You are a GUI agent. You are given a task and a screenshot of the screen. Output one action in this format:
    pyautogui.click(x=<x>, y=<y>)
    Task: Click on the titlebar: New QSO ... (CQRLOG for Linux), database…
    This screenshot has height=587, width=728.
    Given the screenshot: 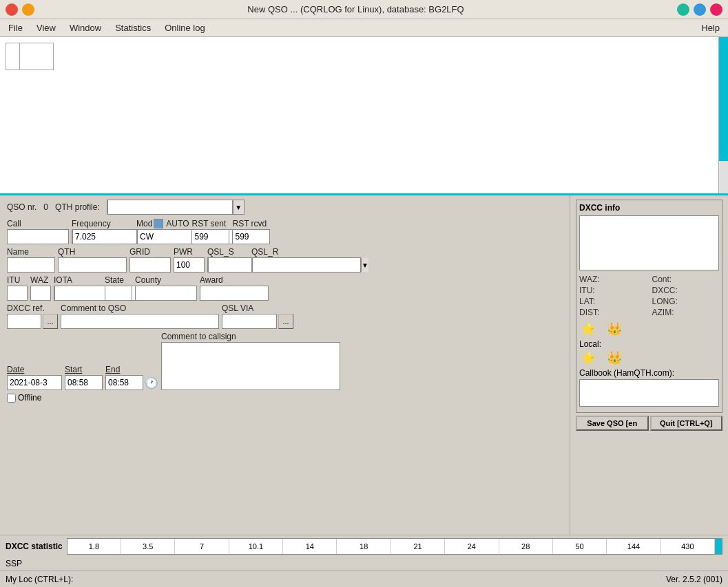 What is the action you would take?
    pyautogui.click(x=364, y=10)
    